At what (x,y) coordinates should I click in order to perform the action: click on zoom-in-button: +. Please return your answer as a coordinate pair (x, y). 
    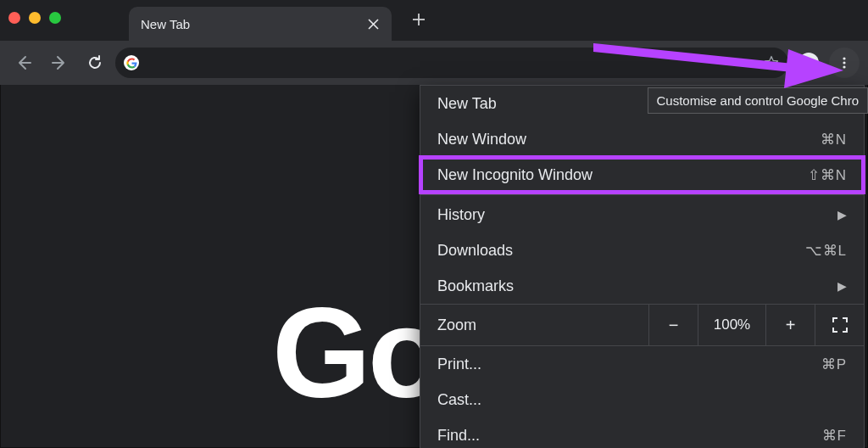
    Looking at the image, I should click on (790, 325).